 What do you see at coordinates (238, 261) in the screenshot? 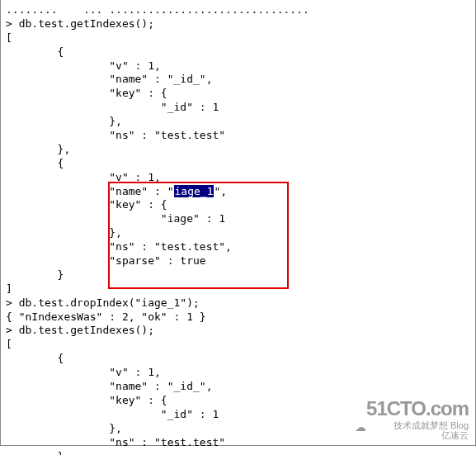
I see `output-line: "sparse" : true` at bounding box center [238, 261].